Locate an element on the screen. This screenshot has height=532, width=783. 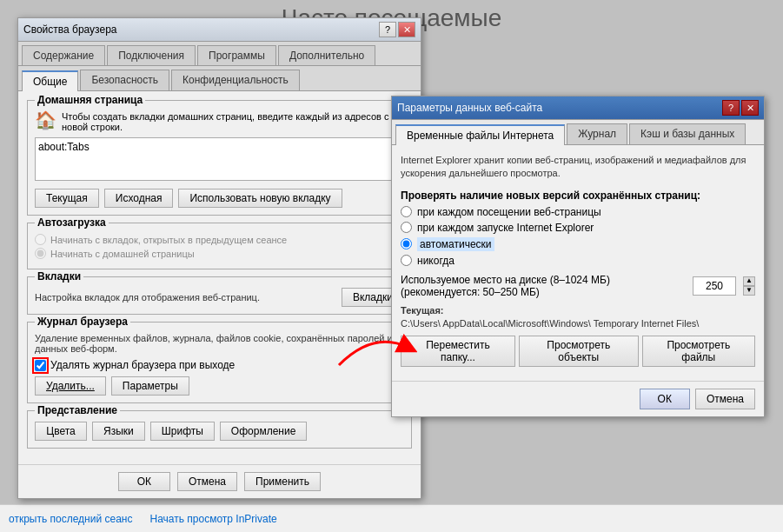
tabs-section-label: Вкладки is located at coordinates (59, 276).